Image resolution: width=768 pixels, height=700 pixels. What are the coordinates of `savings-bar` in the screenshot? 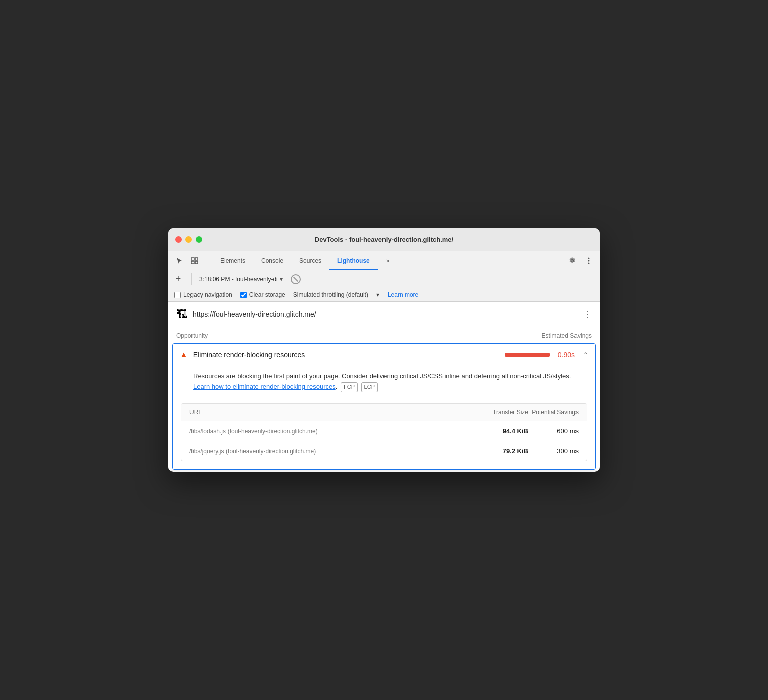 It's located at (527, 355).